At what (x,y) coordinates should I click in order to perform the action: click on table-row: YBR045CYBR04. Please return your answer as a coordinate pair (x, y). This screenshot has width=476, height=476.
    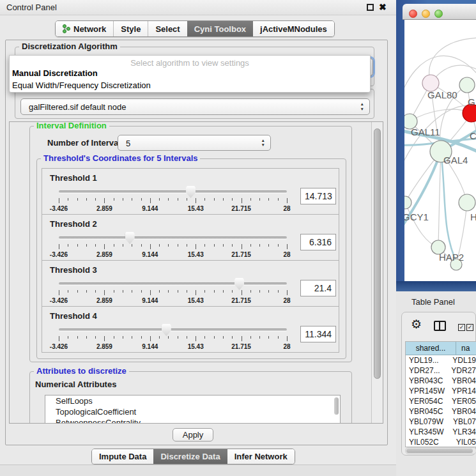
    Looking at the image, I should click on (441, 411).